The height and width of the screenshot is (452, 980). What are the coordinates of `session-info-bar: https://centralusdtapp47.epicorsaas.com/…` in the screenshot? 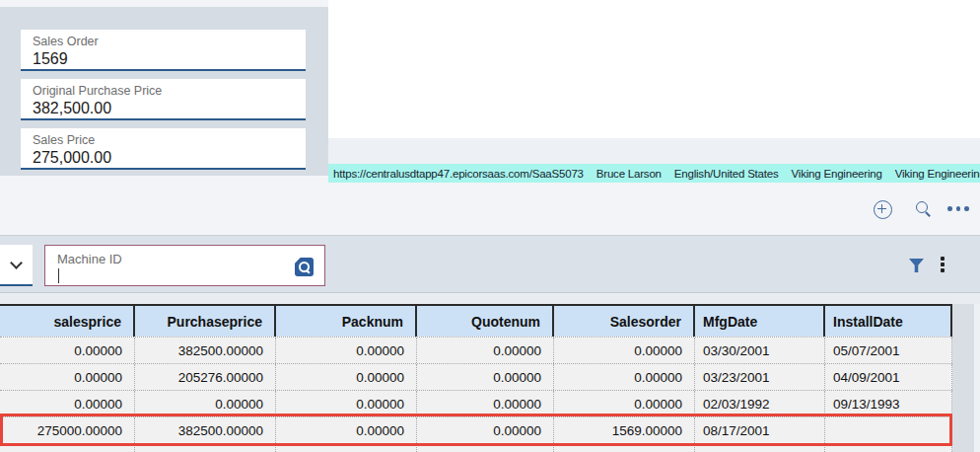 It's located at (655, 174).